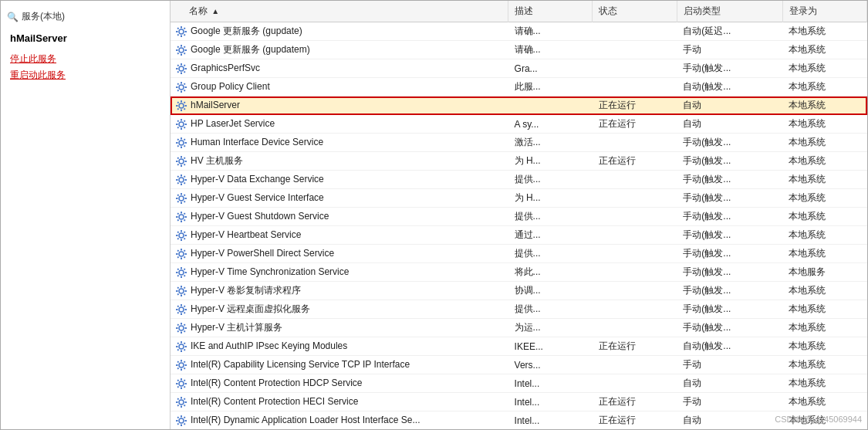 This screenshot has height=430, width=868. What do you see at coordinates (824, 12) in the screenshot?
I see `col-header-login: 登录为` at bounding box center [824, 12].